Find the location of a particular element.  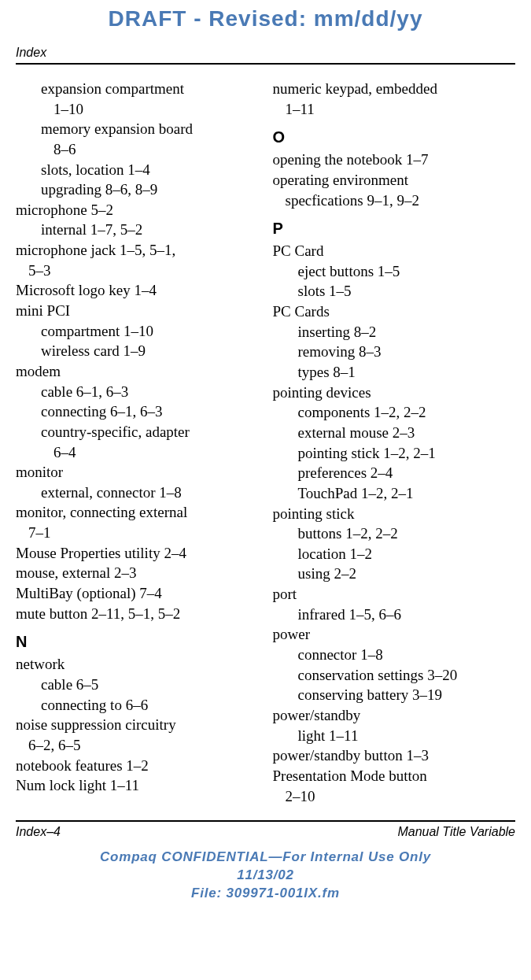

index-entry: upgrading 8–6, 8–9 is located at coordinates (149, 190).